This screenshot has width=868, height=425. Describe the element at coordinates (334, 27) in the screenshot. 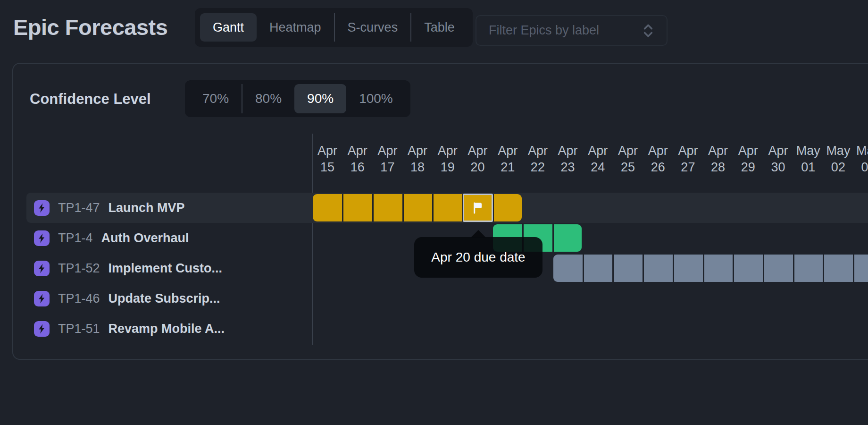

I see `view-tabbar: GanttHeatmapS-curvesTable` at that location.